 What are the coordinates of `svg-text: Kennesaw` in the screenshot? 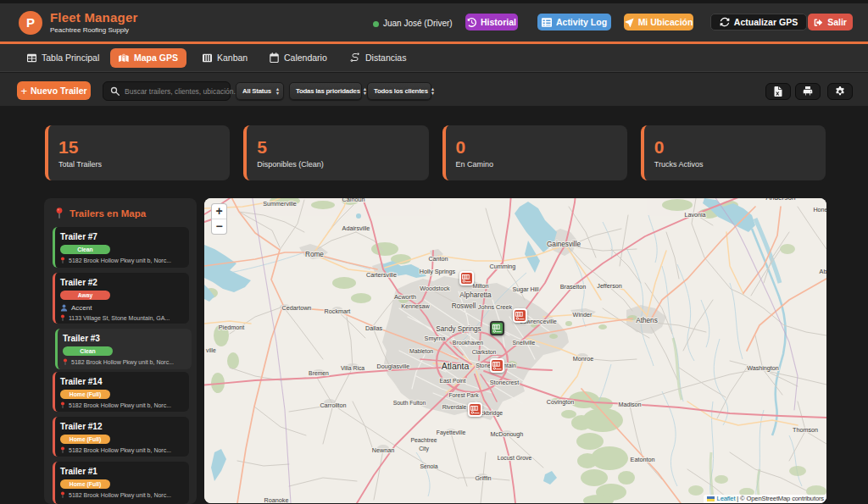 It's located at (415, 307).